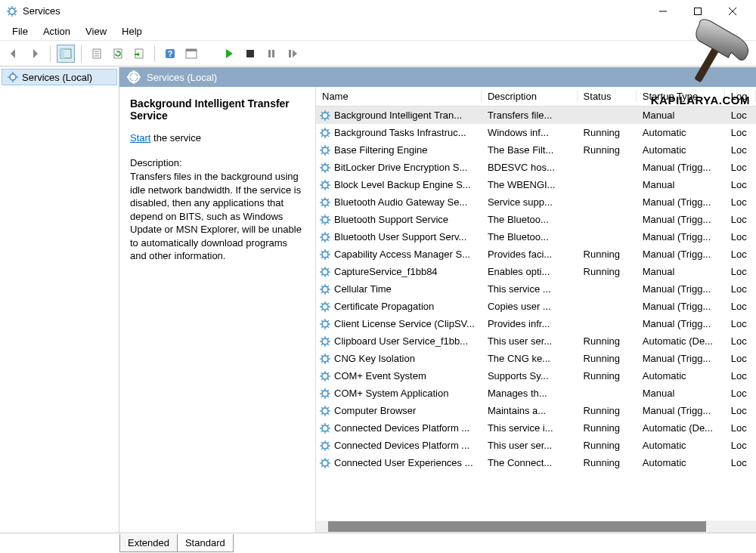 The height and width of the screenshot is (553, 756). Describe the element at coordinates (96, 32) in the screenshot. I see `menu-view: View` at that location.